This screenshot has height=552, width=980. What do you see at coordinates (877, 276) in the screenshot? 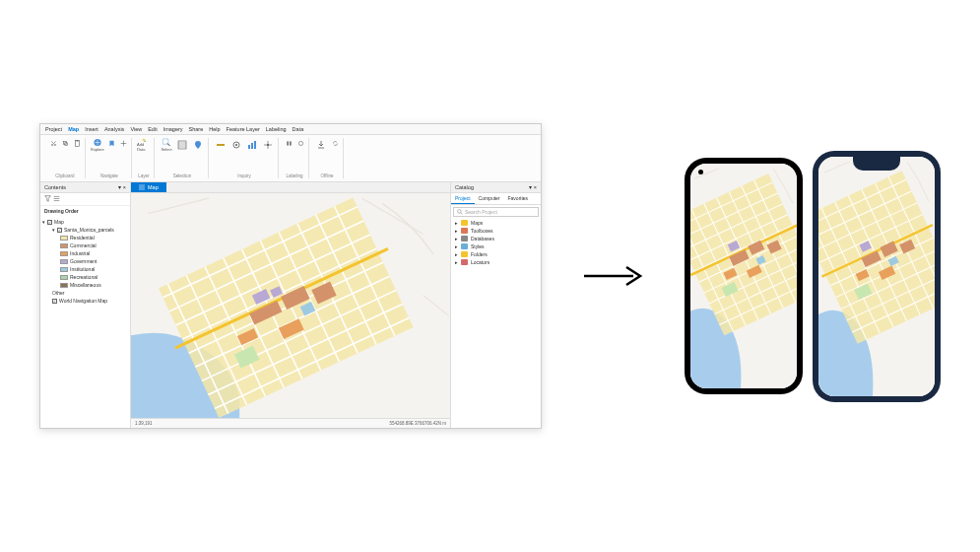
I see `iphone` at bounding box center [877, 276].